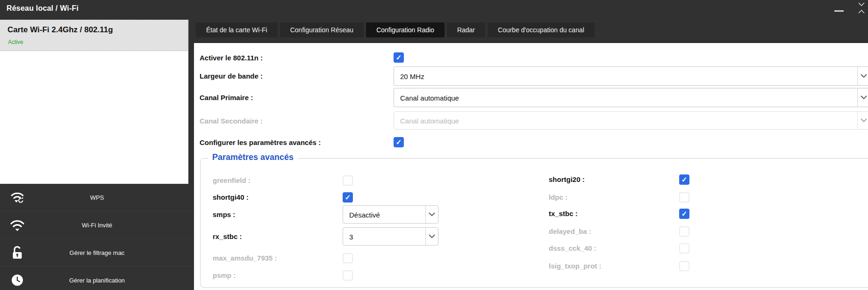  Describe the element at coordinates (232, 181) in the screenshot. I see `label-greenfield: greenfield :` at that location.